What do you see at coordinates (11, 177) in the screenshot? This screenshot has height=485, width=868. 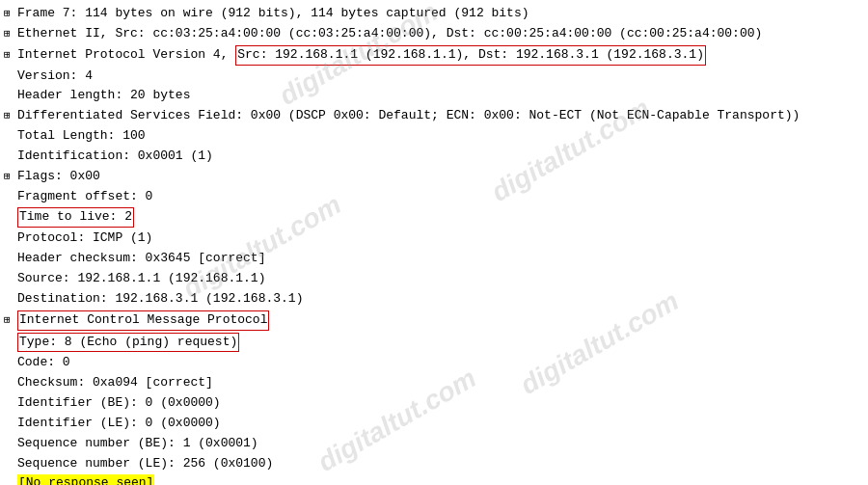 I see `flags-expand-icon: ⊞` at bounding box center [11, 177].